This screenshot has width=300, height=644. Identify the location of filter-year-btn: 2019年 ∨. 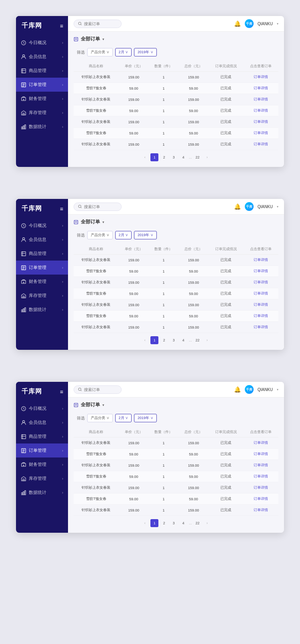
(146, 52).